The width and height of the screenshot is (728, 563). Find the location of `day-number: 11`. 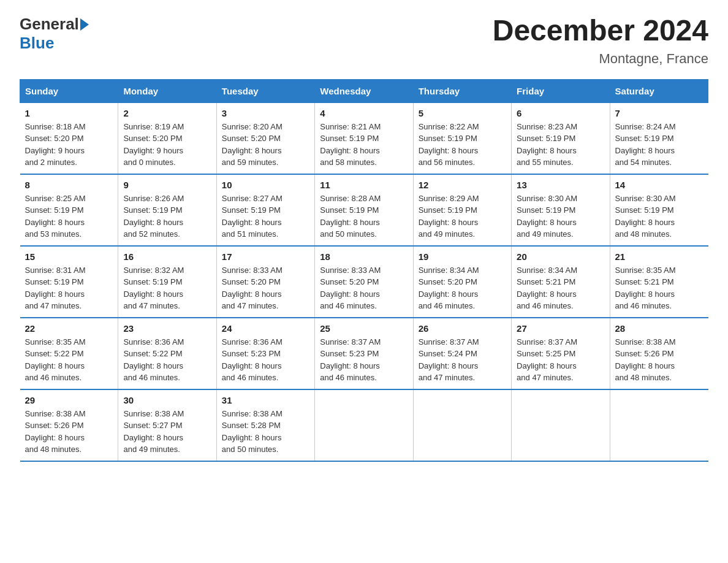

day-number: 11 is located at coordinates (364, 185).